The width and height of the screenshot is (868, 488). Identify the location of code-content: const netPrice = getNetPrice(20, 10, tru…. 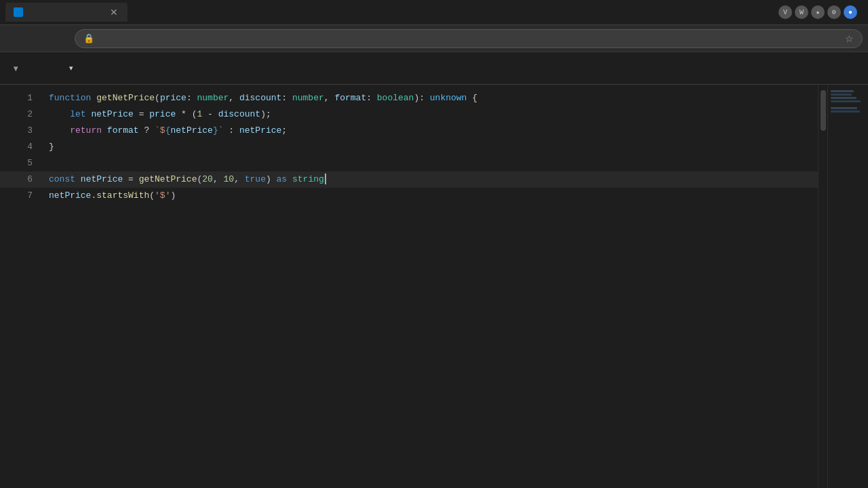
(187, 180).